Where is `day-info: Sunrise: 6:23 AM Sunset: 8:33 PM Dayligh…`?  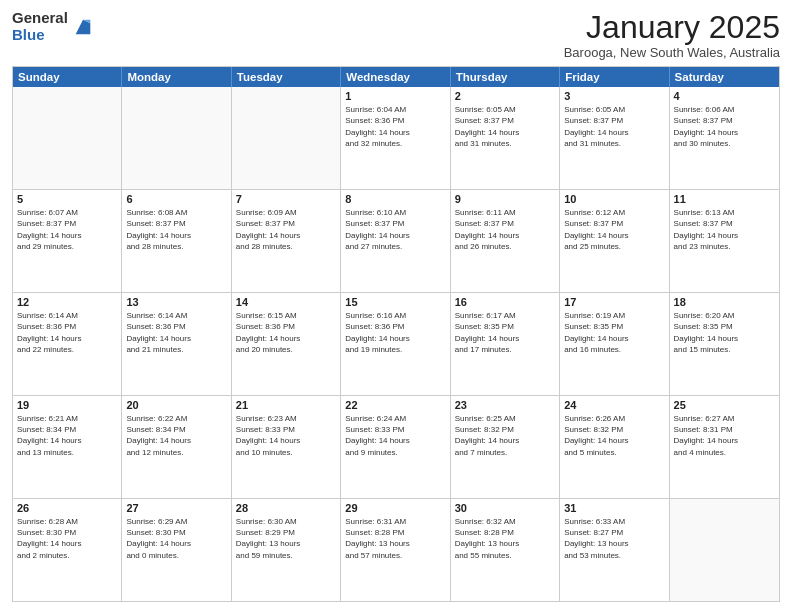
day-info: Sunrise: 6:23 AM Sunset: 8:33 PM Dayligh… is located at coordinates (286, 436).